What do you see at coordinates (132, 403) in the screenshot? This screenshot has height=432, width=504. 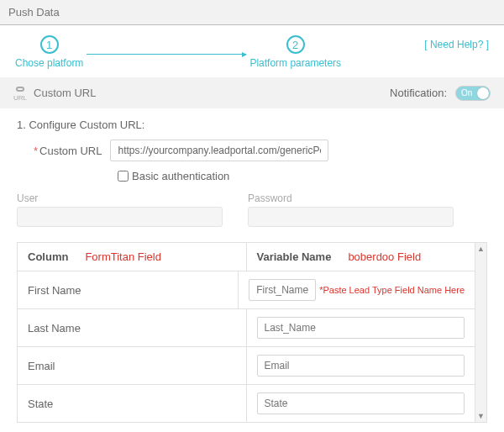 I see `row-label: State` at bounding box center [132, 403].